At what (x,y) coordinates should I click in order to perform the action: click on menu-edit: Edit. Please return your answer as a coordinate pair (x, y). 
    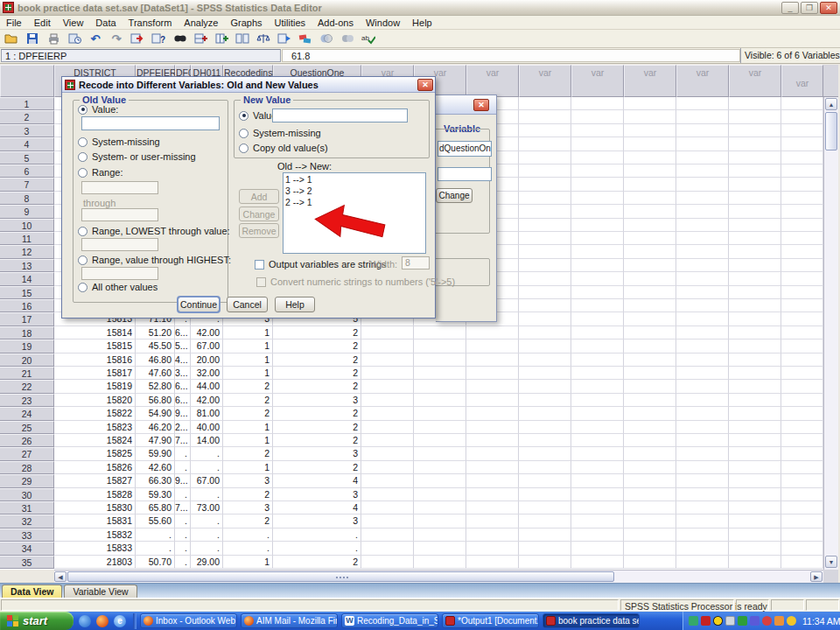
    Looking at the image, I should click on (42, 23).